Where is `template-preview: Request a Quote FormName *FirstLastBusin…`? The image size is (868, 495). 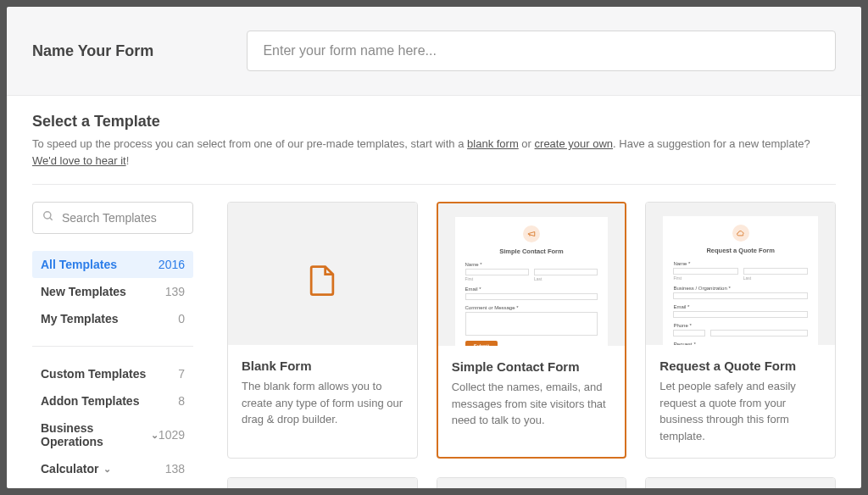 template-preview: Request a Quote FormName *FirstLastBusin… is located at coordinates (741, 274).